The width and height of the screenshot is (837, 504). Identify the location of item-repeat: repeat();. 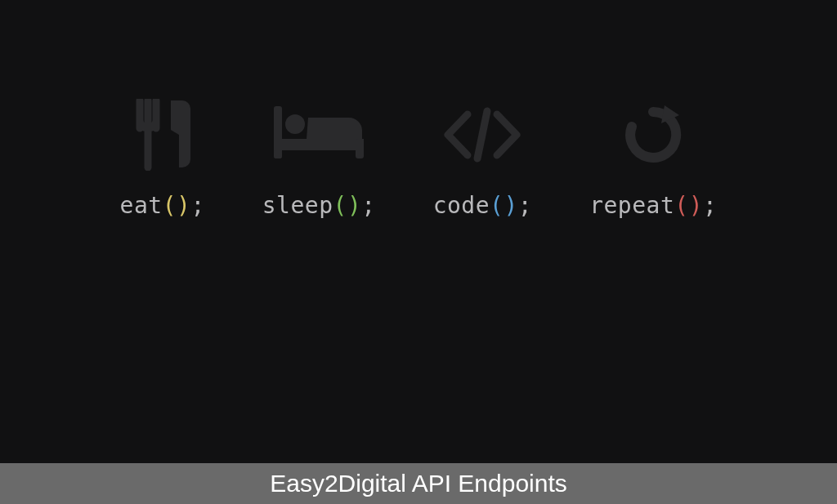
(653, 158).